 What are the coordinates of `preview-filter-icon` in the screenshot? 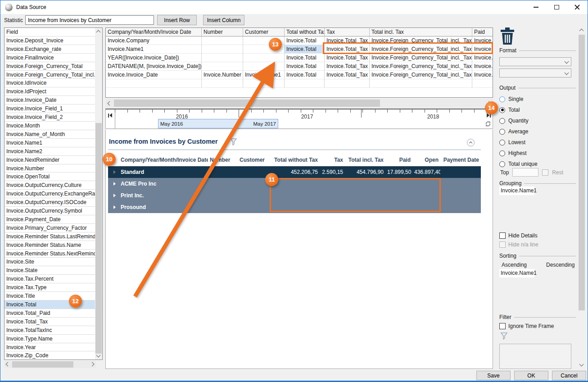 It's located at (233, 142).